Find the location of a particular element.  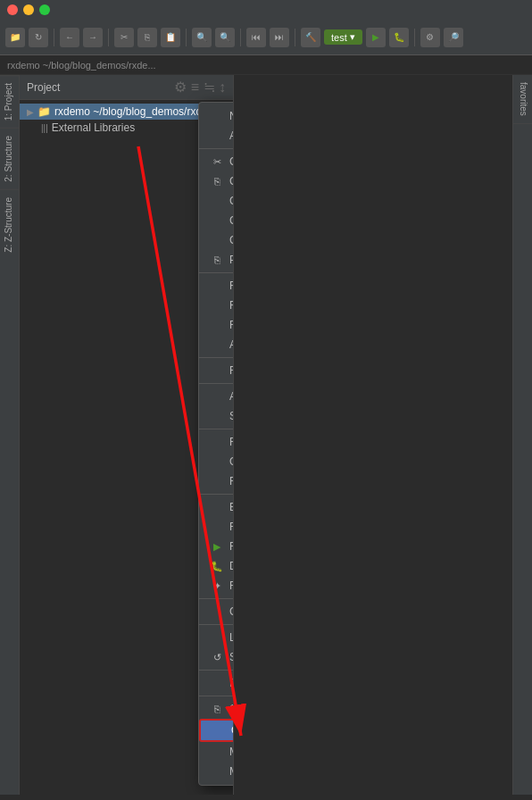

context-menu: New ▶ Add Framework Support... ✂ Cut ⌘X … is located at coordinates (216, 444).